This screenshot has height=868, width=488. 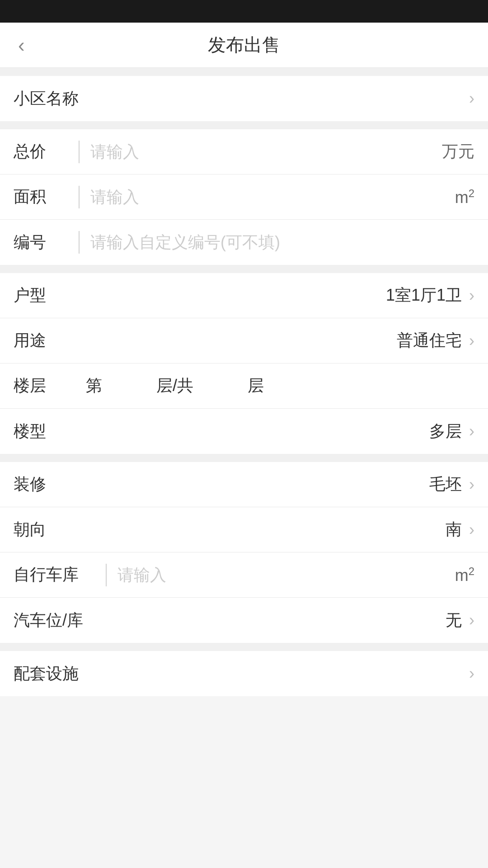 What do you see at coordinates (446, 485) in the screenshot?
I see `decoration-value: 毛坯` at bounding box center [446, 485].